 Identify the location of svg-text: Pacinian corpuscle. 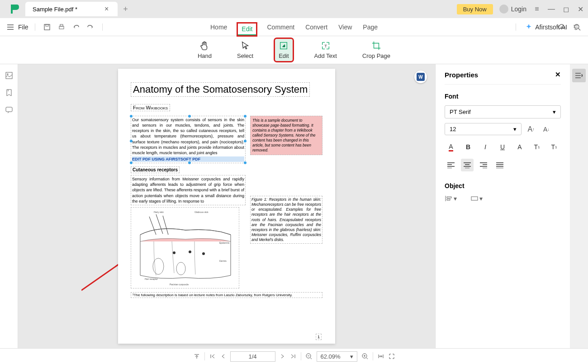
(179, 284).